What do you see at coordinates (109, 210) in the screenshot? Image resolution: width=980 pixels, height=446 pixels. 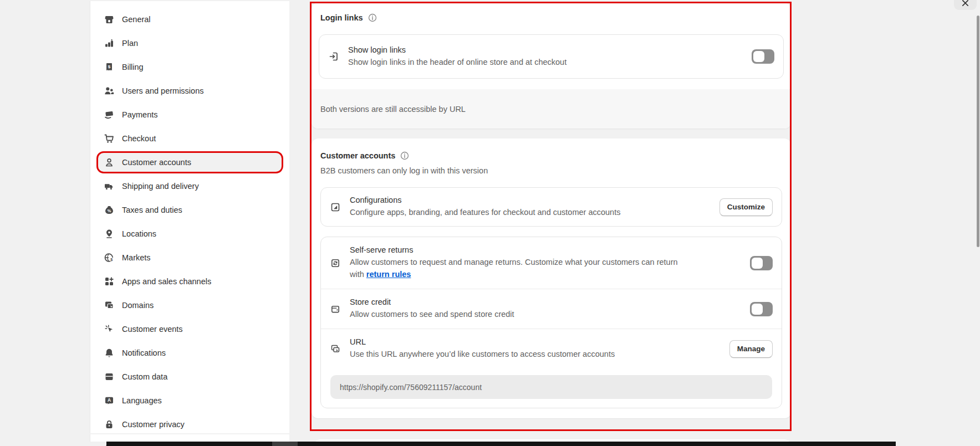 I see `taxes-icon: %` at bounding box center [109, 210].